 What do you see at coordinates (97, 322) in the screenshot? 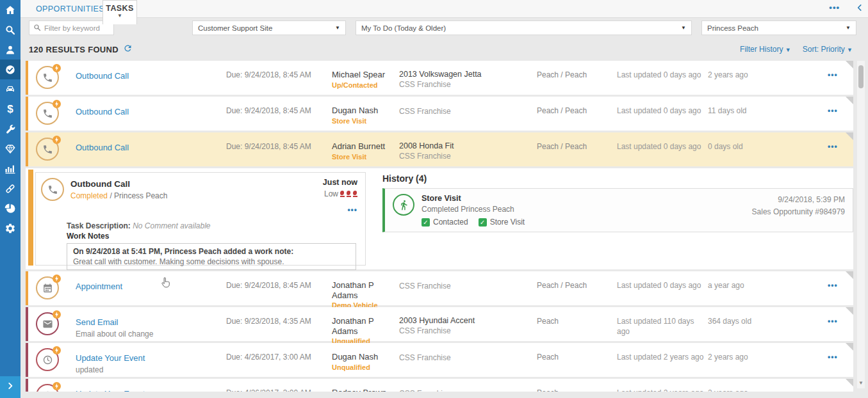
I see `task-title-link: Send Email` at bounding box center [97, 322].